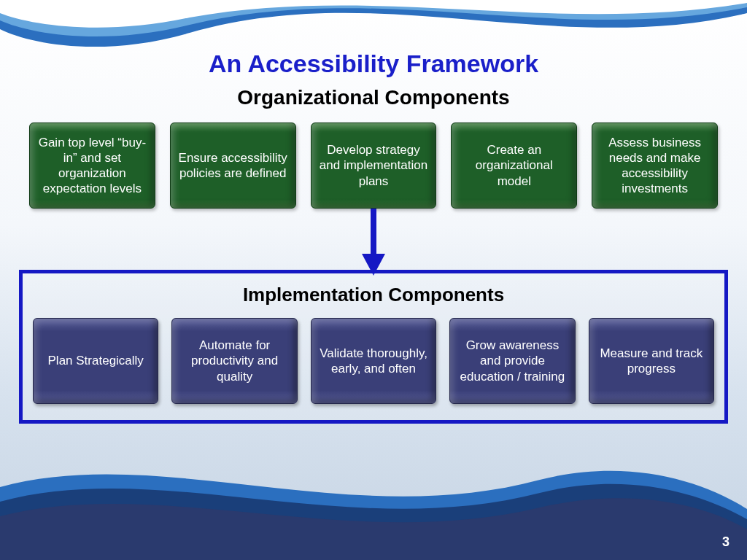  What do you see at coordinates (233, 166) in the screenshot?
I see `org-box: Ensure accessibility policies are define…` at bounding box center [233, 166].